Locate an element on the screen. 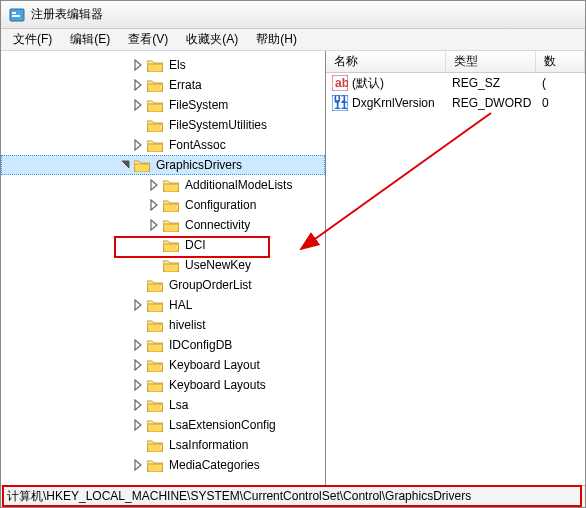 This screenshot has height=508, width=586. menu-file: 文件(F) is located at coordinates (32, 40).